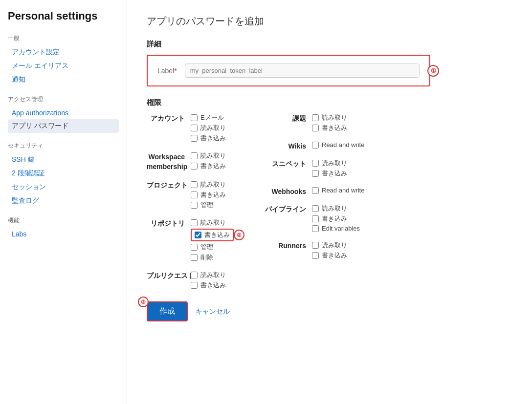  Describe the element at coordinates (64, 146) in the screenshot. I see `sidebar-section-label: セキュリティ` at that location.